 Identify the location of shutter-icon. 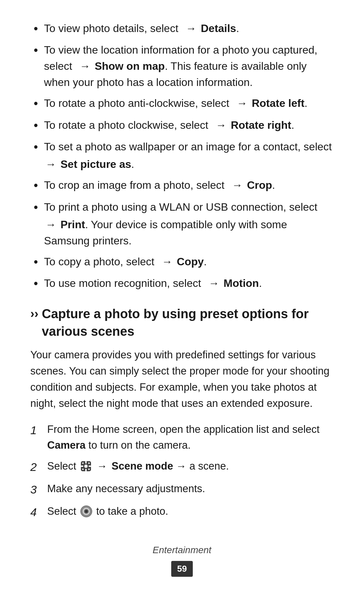
(86, 511).